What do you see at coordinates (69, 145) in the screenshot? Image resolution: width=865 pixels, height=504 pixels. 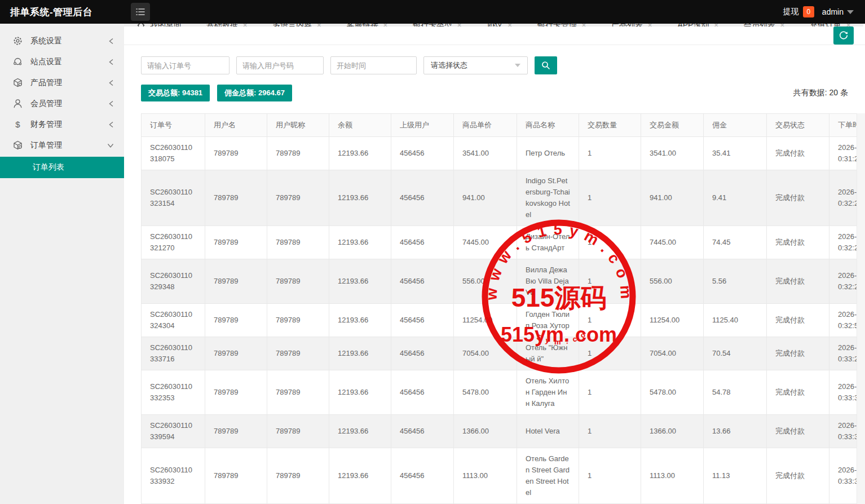 I see `sidebar-item-label: 订单管理` at bounding box center [69, 145].